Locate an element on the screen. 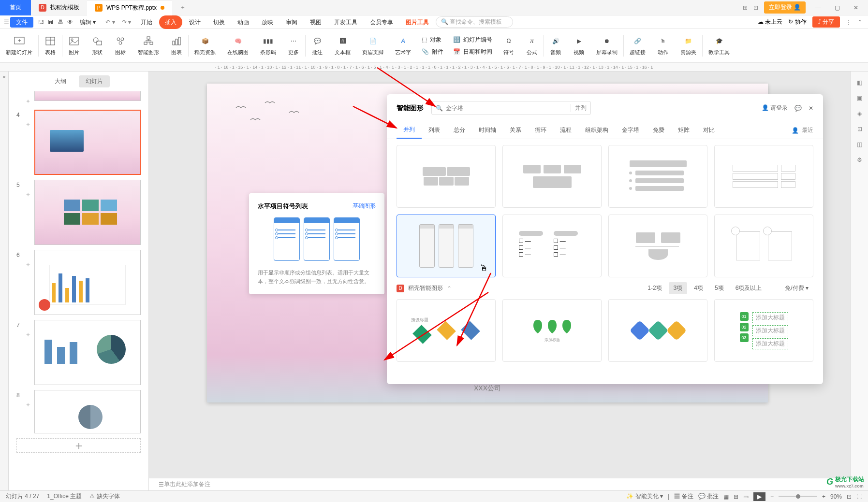  status-fonts: ⚠ 缺失字体 is located at coordinates (104, 497).